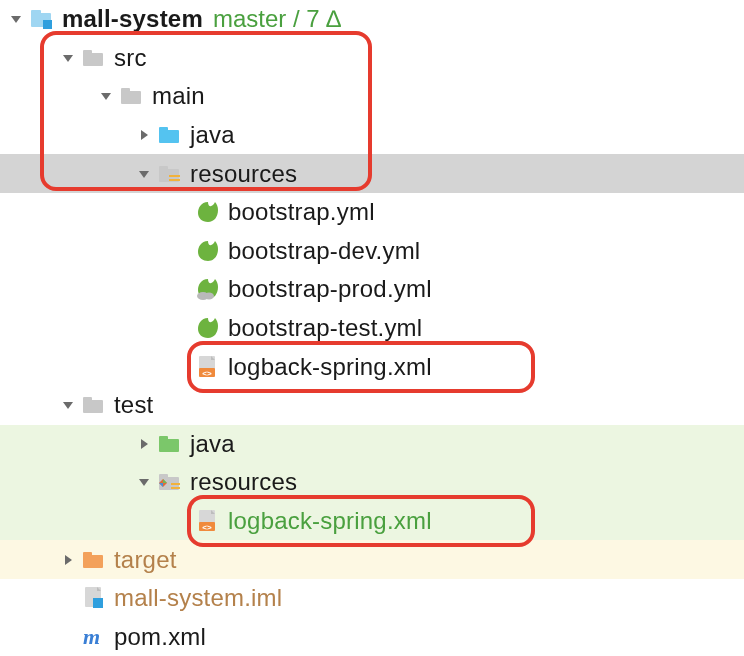 The height and width of the screenshot is (656, 744). I want to click on tree-row-target: target, so click(372, 560).